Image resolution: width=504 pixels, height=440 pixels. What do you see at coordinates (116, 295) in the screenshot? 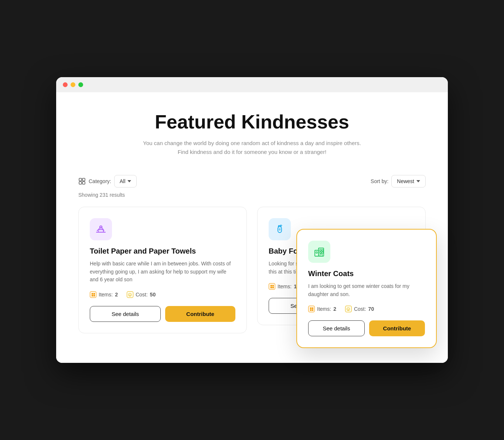
I see `items-value-1: 2` at bounding box center [116, 295].